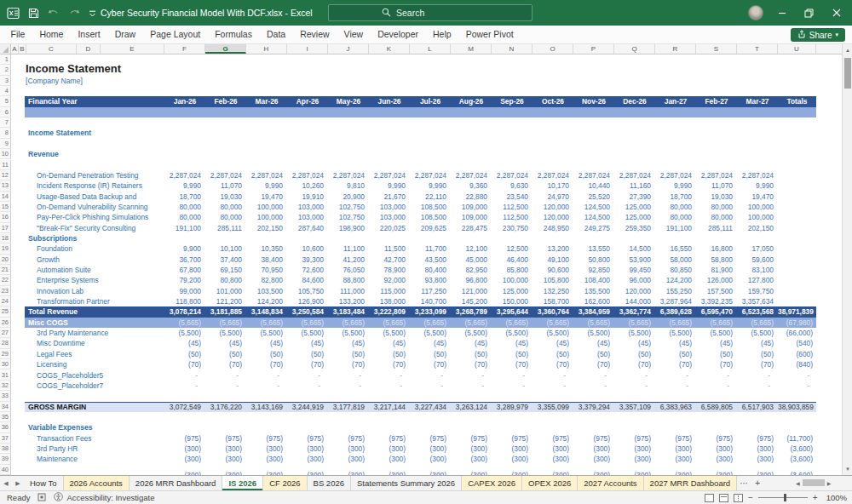 This screenshot has width=852, height=504. What do you see at coordinates (223, 323) in the screenshot?
I see `cell: (5,665)` at bounding box center [223, 323].